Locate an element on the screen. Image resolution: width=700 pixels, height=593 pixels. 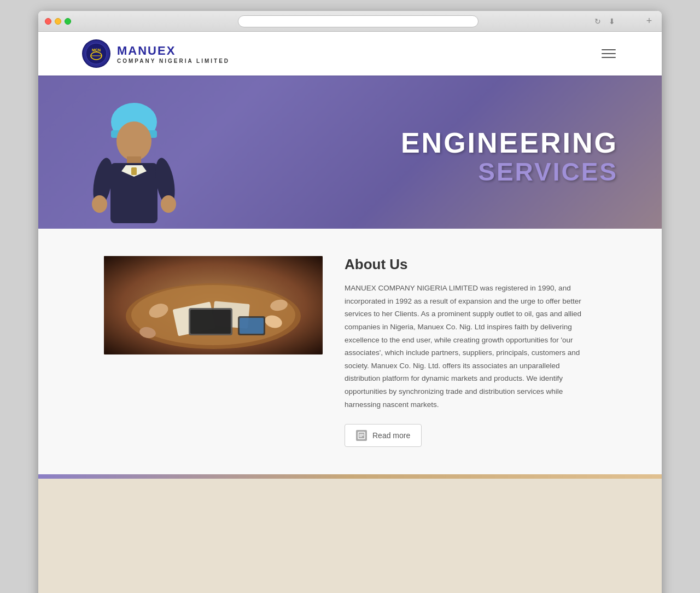
logo-subtitle: COMPANY NIGERIA LIMITED is located at coordinates (173, 61).